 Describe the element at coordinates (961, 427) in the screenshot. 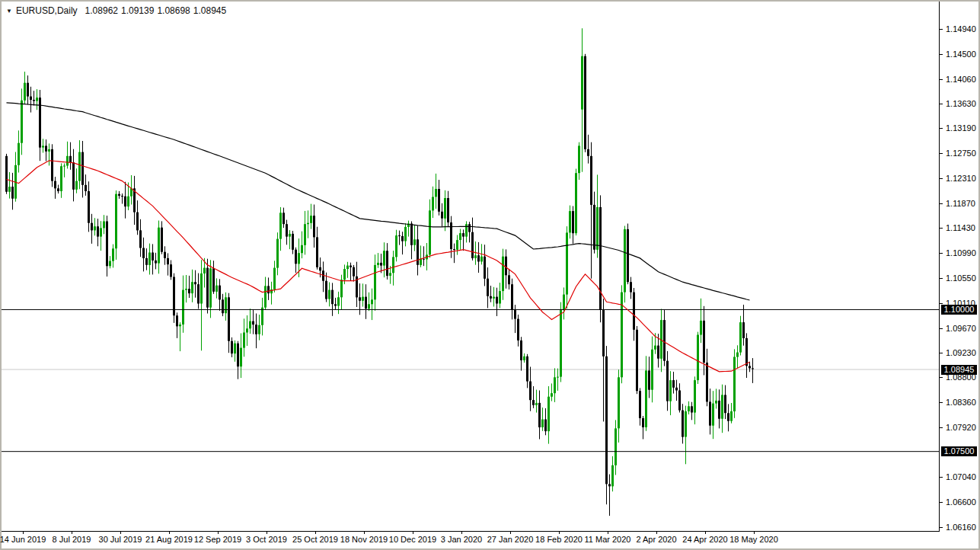

I see `price-axis-label: 1.07920` at that location.